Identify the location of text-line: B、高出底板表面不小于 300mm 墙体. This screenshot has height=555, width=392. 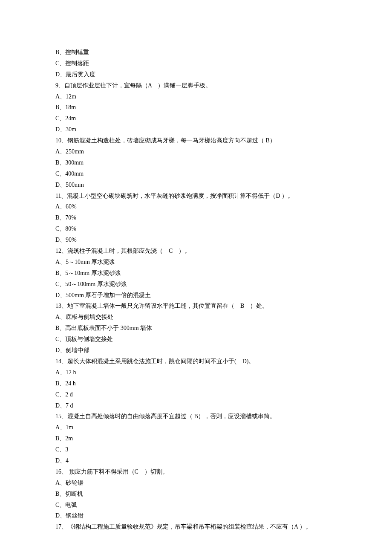
(196, 328).